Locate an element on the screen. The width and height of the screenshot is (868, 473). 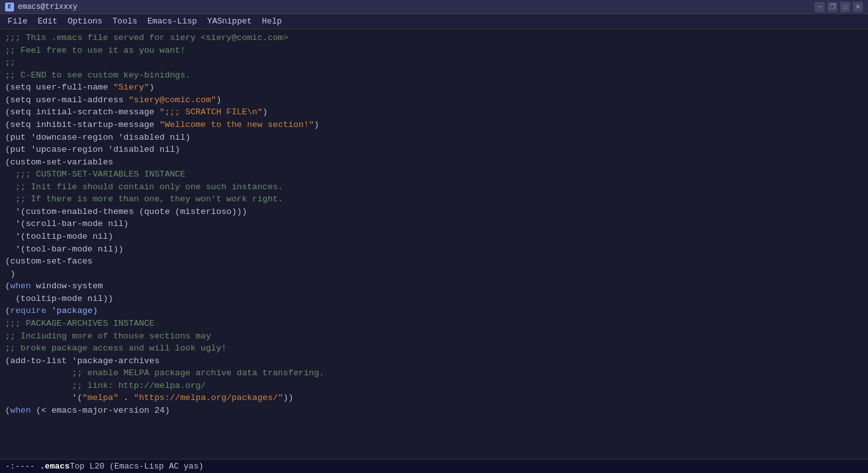
menu-item-options: Options is located at coordinates (85, 22).